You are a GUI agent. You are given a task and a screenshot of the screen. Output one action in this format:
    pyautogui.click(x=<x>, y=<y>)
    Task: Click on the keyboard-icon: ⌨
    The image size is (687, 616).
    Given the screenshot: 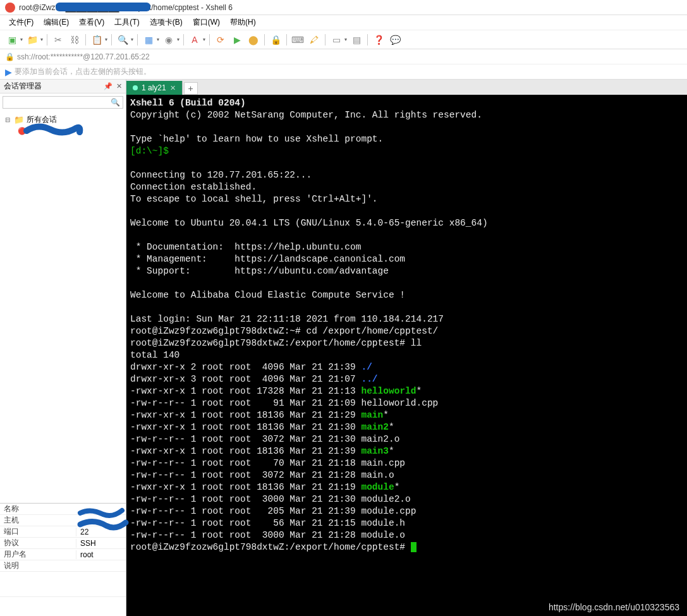 What is the action you would take?
    pyautogui.click(x=298, y=40)
    